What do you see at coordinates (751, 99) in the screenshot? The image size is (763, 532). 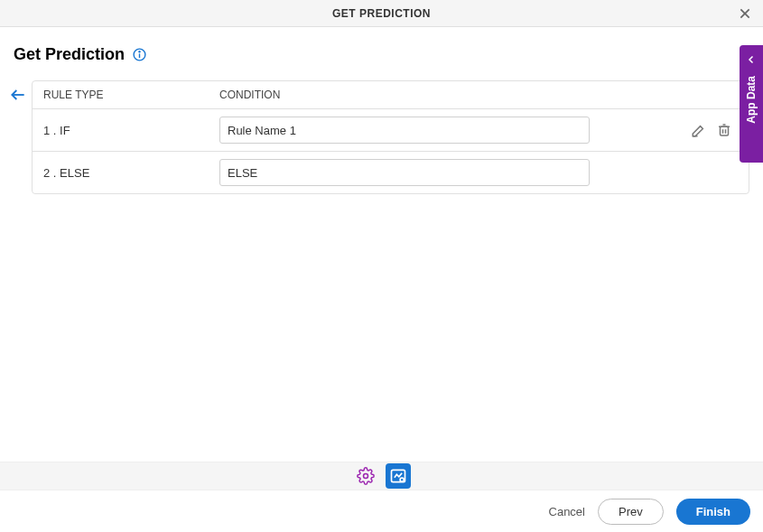 I see `app-data-label: App Data` at bounding box center [751, 99].